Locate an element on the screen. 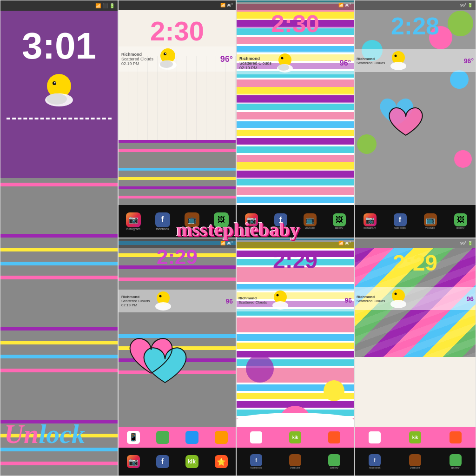 This screenshot has width=476, height=476. panel-3-top: 📶 96° 2:30 Richmond Scattered Clouds 02:… is located at coordinates (295, 119).